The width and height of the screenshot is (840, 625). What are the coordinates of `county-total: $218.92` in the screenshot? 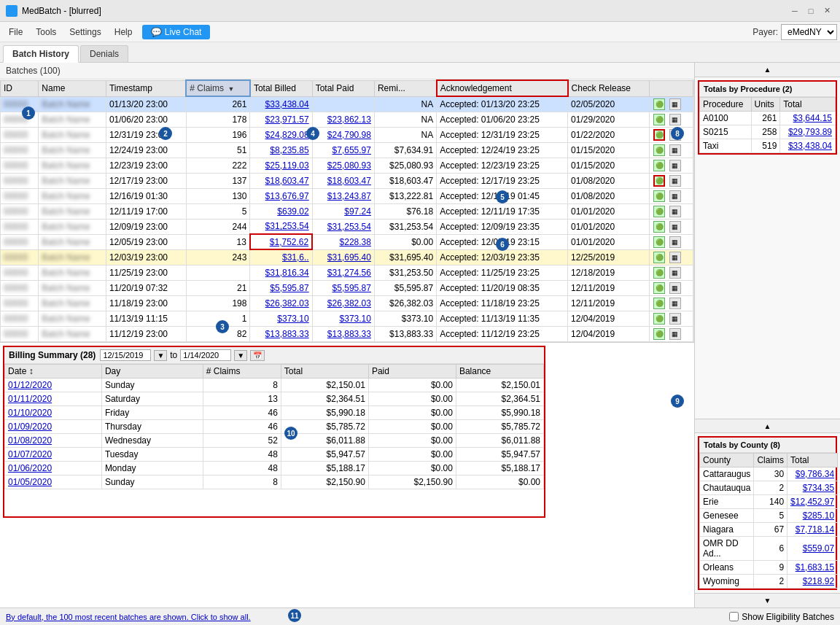 It's located at (812, 582).